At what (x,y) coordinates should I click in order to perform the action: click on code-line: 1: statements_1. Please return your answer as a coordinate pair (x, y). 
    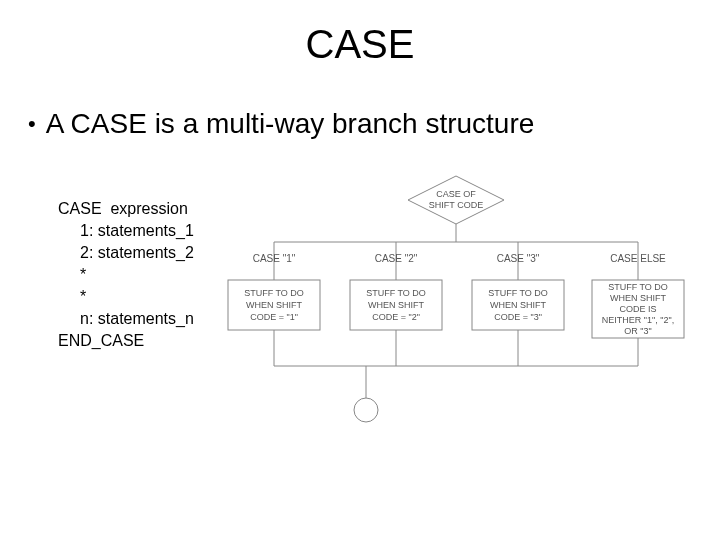
    Looking at the image, I should click on (126, 231).